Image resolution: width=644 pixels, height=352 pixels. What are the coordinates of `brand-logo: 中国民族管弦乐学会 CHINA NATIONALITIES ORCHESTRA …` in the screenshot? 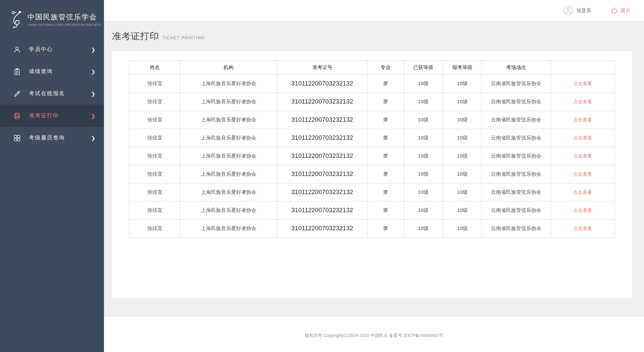 It's located at (52, 19).